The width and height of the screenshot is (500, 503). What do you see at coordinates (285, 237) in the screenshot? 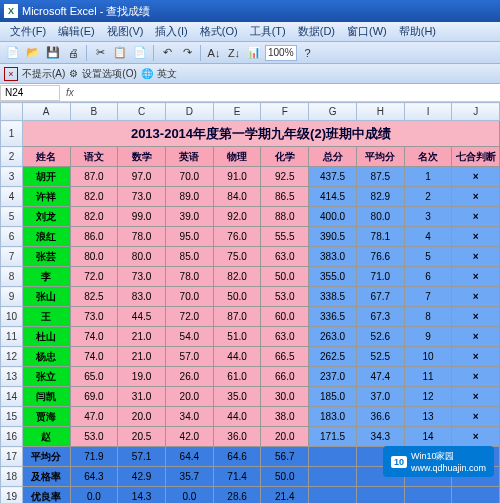
I see `cell: 55.5` at bounding box center [285, 237].